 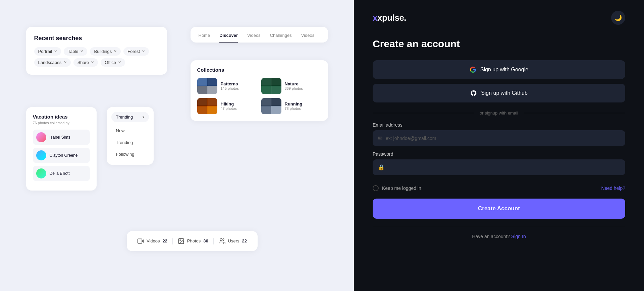 I want to click on bottom-divider, so click(x=499, y=227).